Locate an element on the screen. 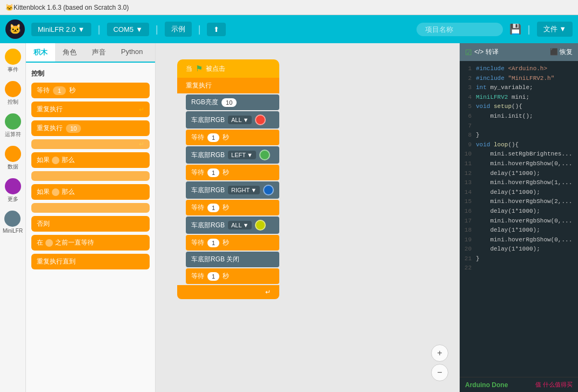  code-line-20: 20 delay(1*1000); is located at coordinates (519, 249).